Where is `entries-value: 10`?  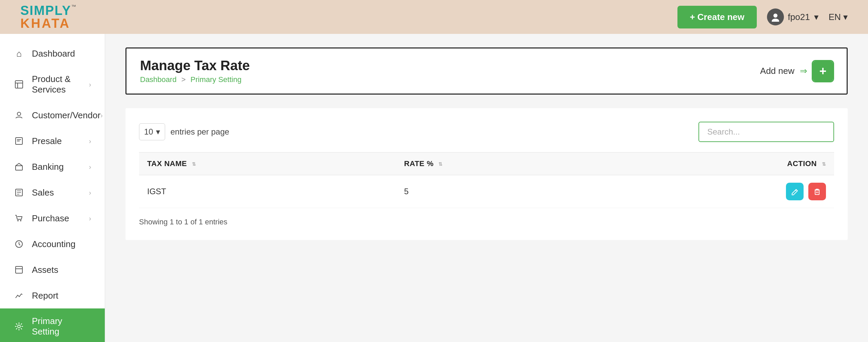 entries-value: 10 is located at coordinates (149, 132).